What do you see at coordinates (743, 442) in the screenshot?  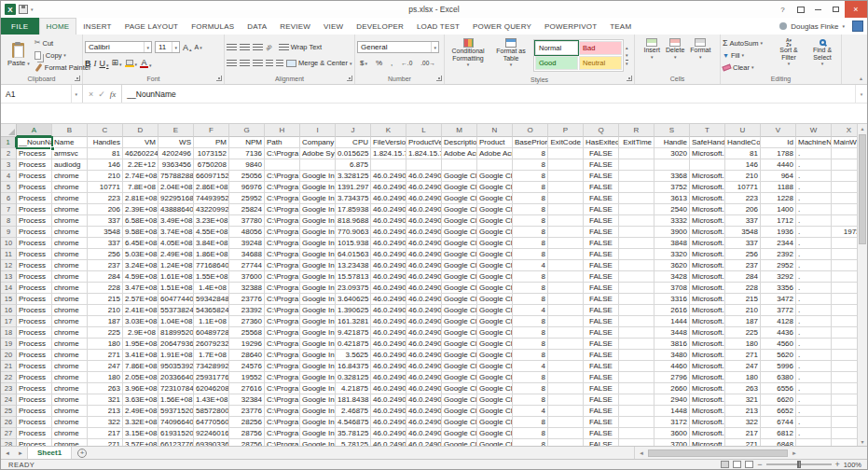 I see `cell-U28: 271` at bounding box center [743, 442].